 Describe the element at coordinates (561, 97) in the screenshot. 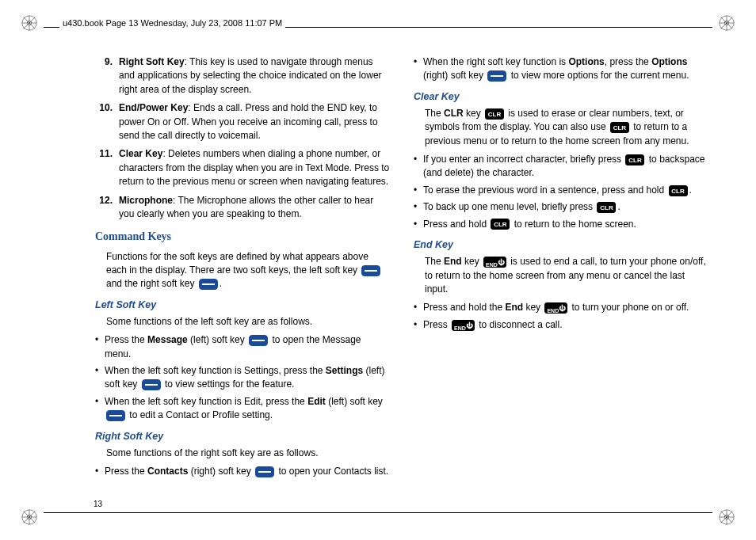

I see `heading-clear-key: Clear Key` at that location.